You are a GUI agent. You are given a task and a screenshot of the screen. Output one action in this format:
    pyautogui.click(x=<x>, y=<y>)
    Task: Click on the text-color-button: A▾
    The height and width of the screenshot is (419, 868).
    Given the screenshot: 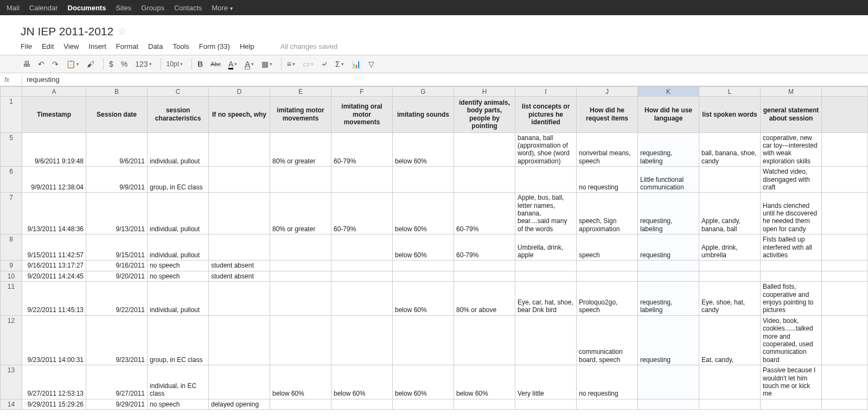 What is the action you would take?
    pyautogui.click(x=233, y=64)
    